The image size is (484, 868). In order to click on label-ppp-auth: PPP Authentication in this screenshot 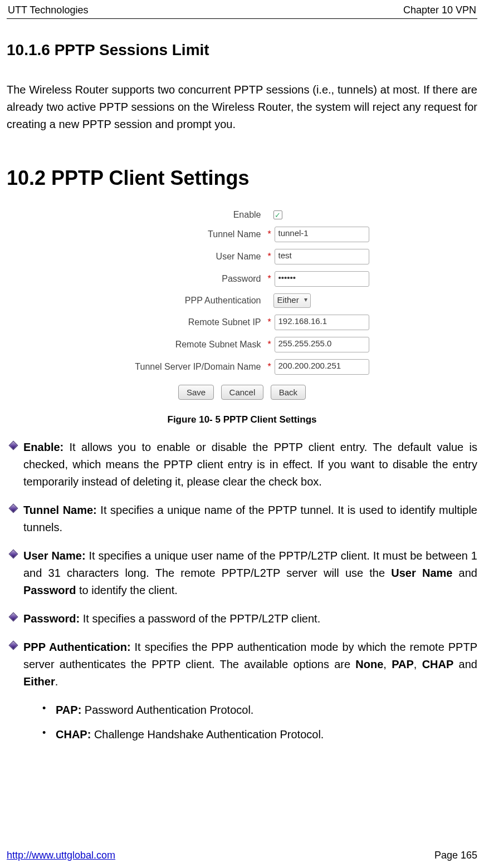, I will do `click(190, 301)`.